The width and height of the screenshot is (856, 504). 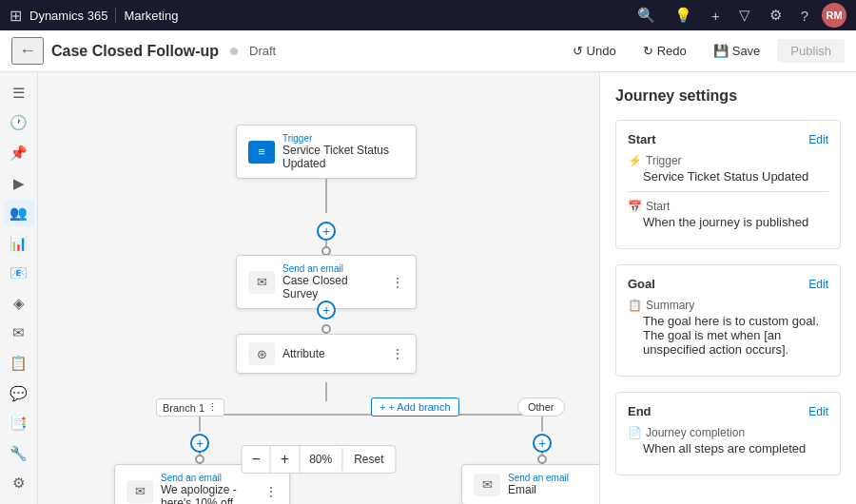 What do you see at coordinates (19, 394) in the screenshot?
I see `sidebar-item-chats: 💬` at bounding box center [19, 394].